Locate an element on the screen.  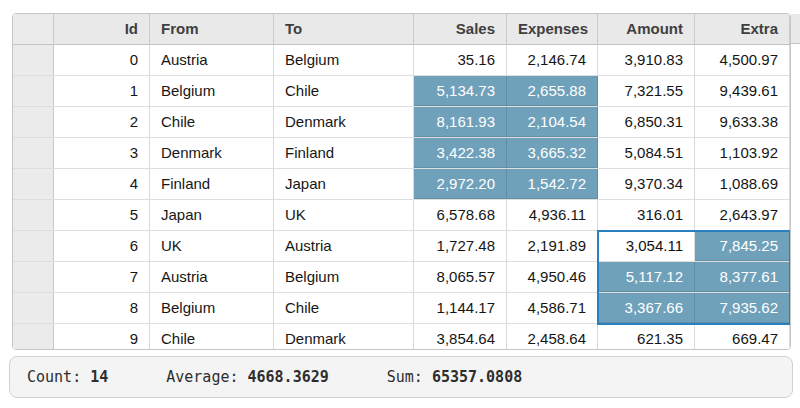
table-row: 0AustriaBelgium35.162,146.743,910.834,50… is located at coordinates (402, 60).